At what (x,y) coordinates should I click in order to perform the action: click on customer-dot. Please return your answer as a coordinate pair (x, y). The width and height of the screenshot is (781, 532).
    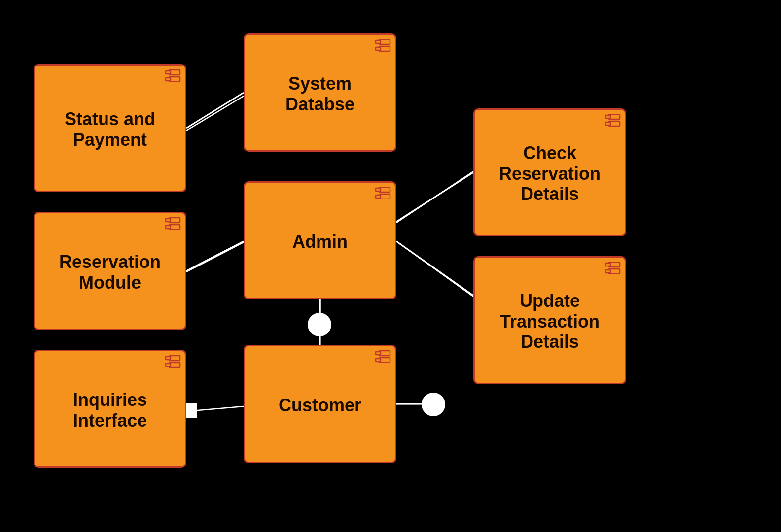
    Looking at the image, I should click on (433, 404).